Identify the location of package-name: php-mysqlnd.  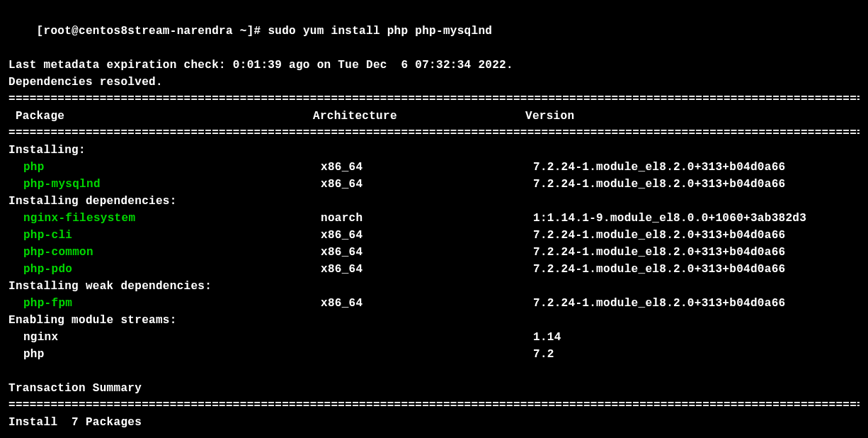
(169, 184).